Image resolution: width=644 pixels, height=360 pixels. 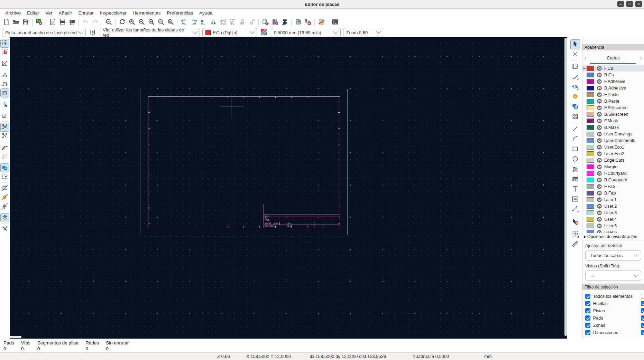 I want to click on menu-item-ver: Ver, so click(x=49, y=13).